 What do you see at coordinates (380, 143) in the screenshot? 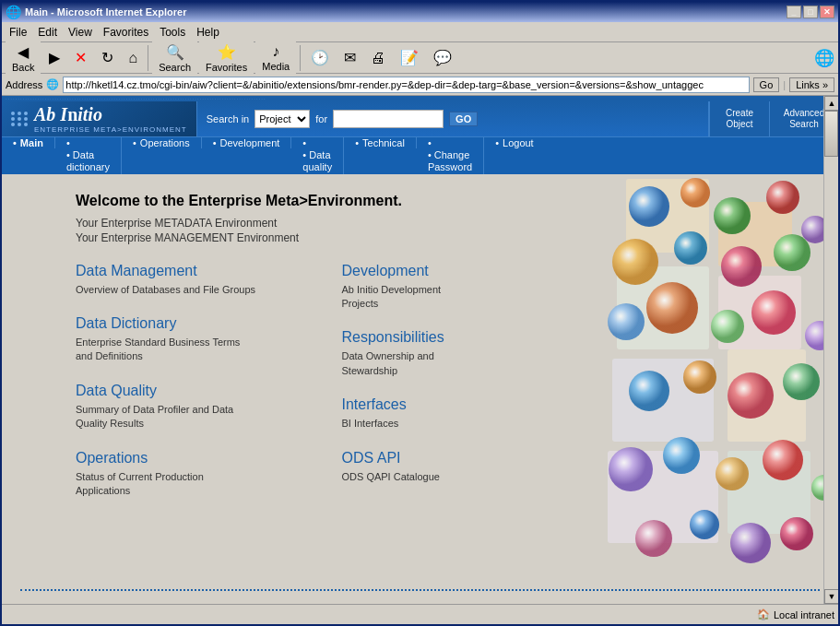
I see `nav-technical: Technical` at bounding box center [380, 143].